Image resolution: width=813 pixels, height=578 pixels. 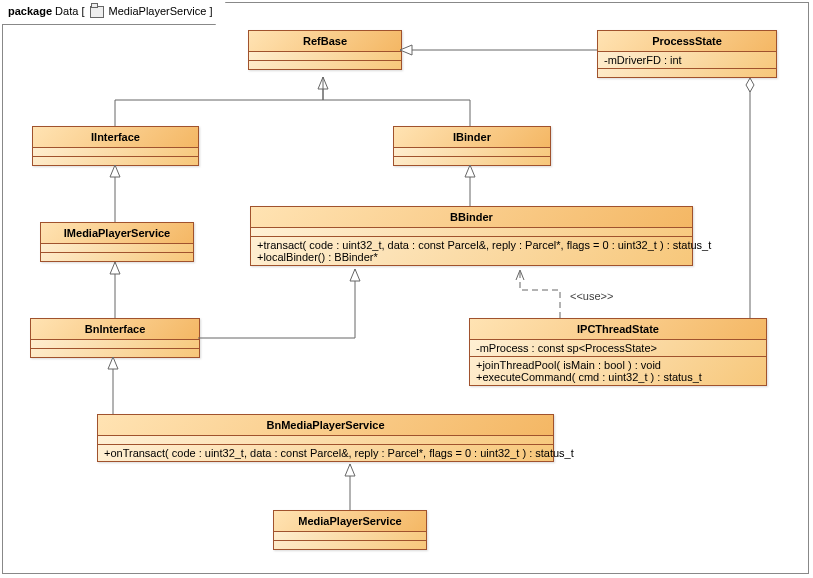 What do you see at coordinates (472, 138) in the screenshot?
I see `class-name: IBinder` at bounding box center [472, 138].